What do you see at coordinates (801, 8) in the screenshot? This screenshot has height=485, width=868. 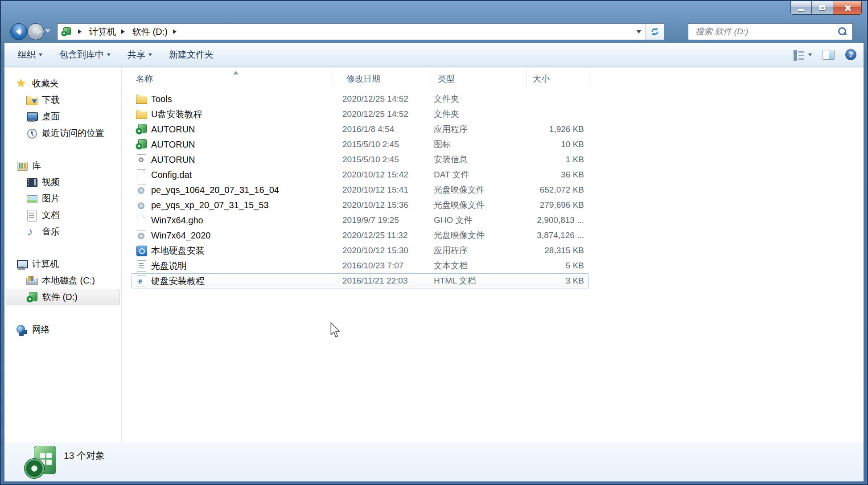 I see `minimize-button` at bounding box center [801, 8].